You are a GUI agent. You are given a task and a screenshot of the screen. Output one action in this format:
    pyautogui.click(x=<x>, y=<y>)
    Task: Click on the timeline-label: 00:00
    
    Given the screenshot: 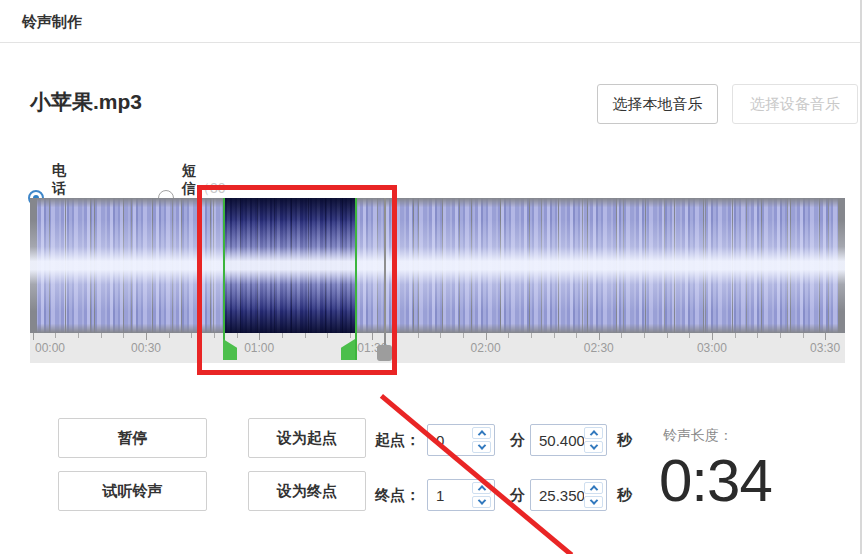 What is the action you would take?
    pyautogui.click(x=50, y=348)
    